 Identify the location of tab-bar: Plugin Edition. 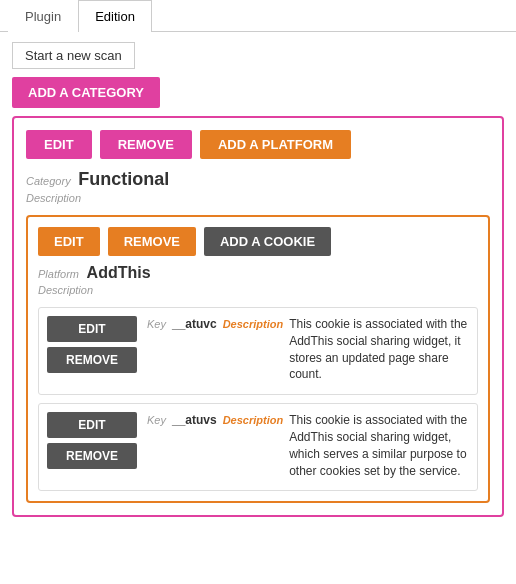
(258, 16).